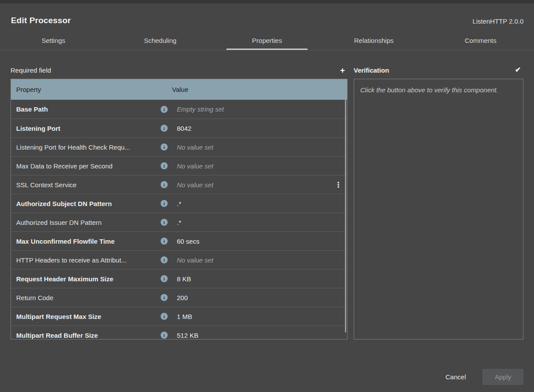  I want to click on cancel-button: Cancel, so click(456, 377).